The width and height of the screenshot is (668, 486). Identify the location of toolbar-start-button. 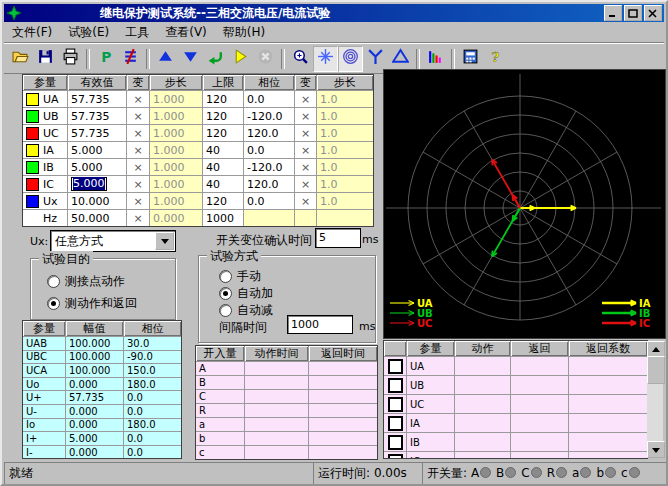
(240, 59).